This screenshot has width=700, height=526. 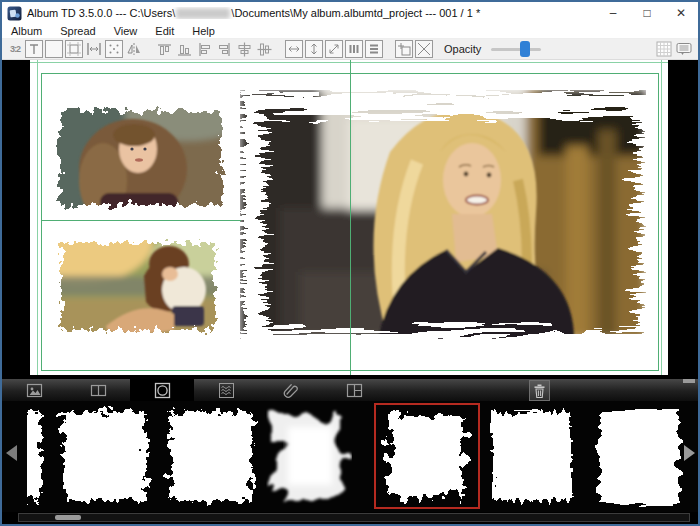 What do you see at coordinates (78, 31) in the screenshot?
I see `menu-spread: Spread` at bounding box center [78, 31].